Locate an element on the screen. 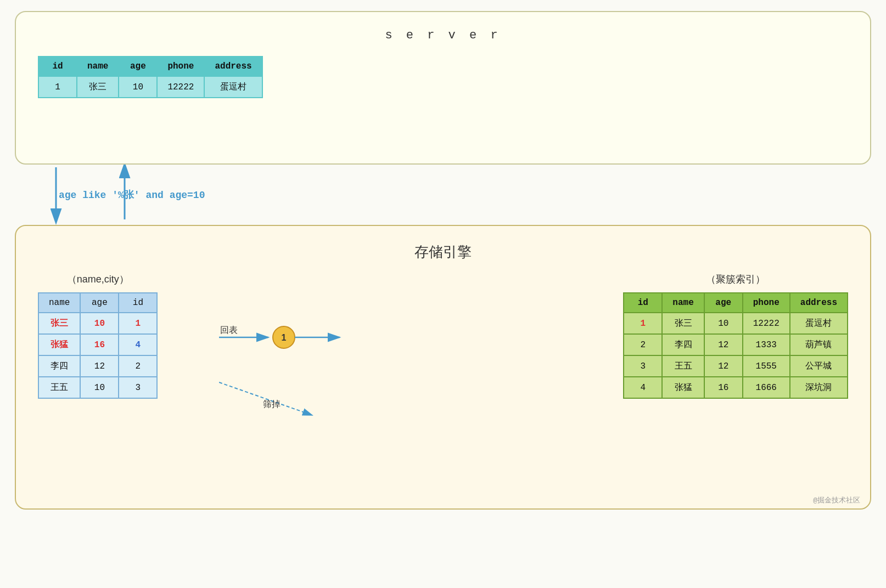 The width and height of the screenshot is (886, 588). watermark: @掘金技术社区 is located at coordinates (837, 500).